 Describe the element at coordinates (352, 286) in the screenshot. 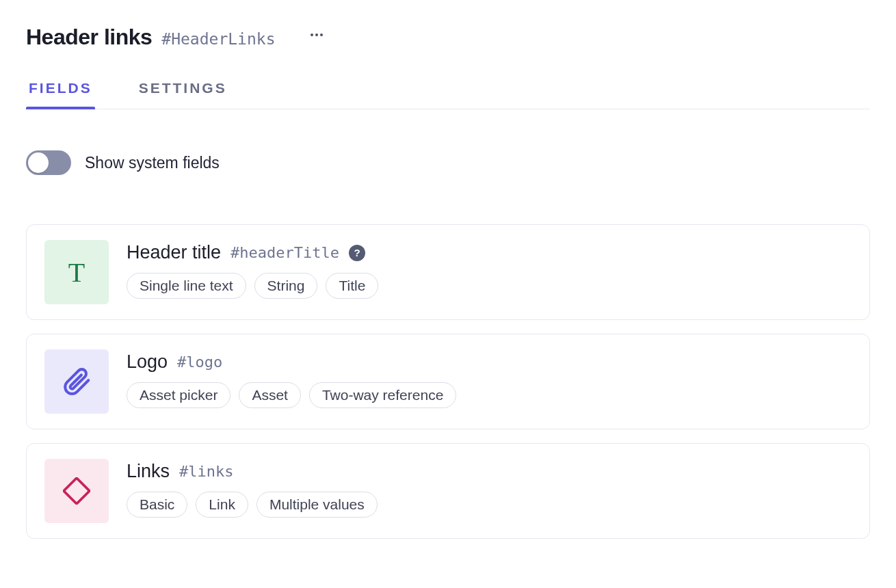

I see `field-tag: Title` at that location.